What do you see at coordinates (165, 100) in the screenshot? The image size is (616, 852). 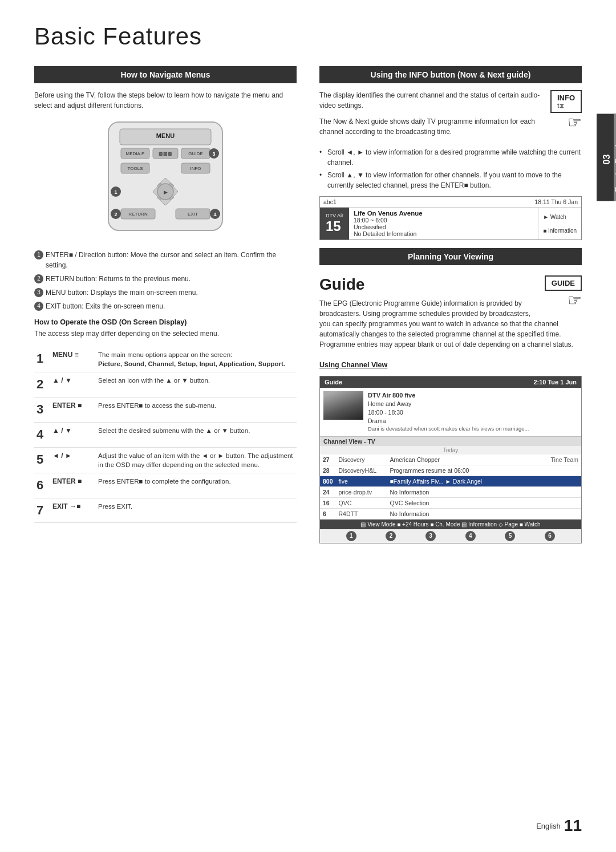 I see `intro-text: Before using the TV, follow the steps be…` at bounding box center [165, 100].